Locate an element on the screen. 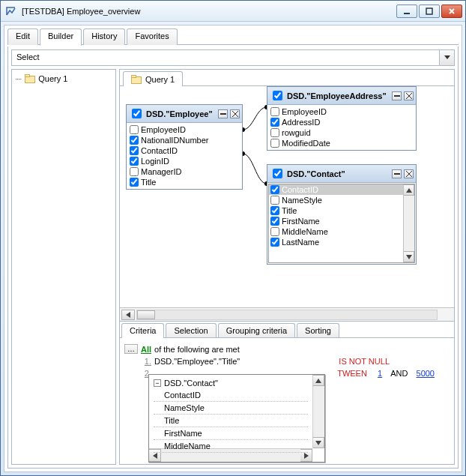 The image size is (466, 476). diagram-h-scrollbar is located at coordinates (287, 314).